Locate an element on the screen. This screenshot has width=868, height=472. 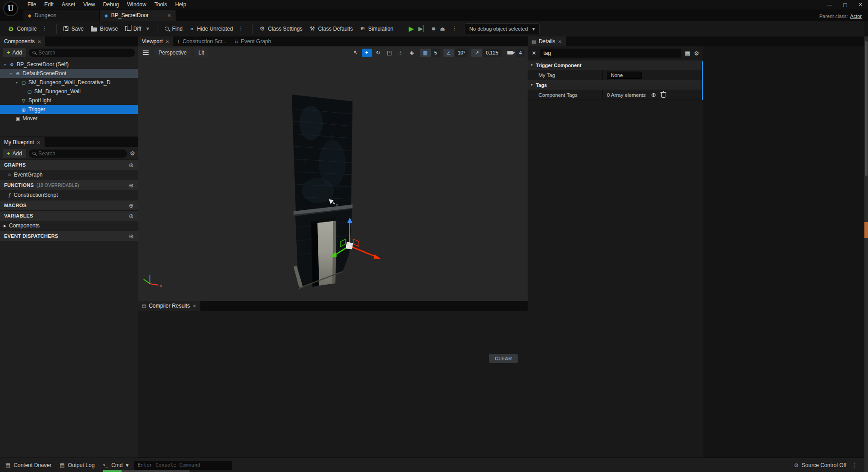
row-components-category: ▸ Components is located at coordinates (69, 226).